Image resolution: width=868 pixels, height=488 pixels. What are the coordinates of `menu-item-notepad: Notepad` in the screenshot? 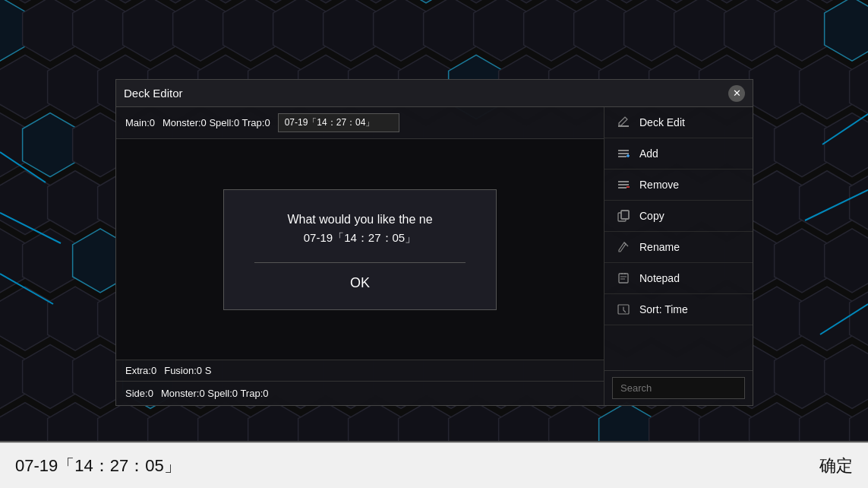 It's located at (679, 278).